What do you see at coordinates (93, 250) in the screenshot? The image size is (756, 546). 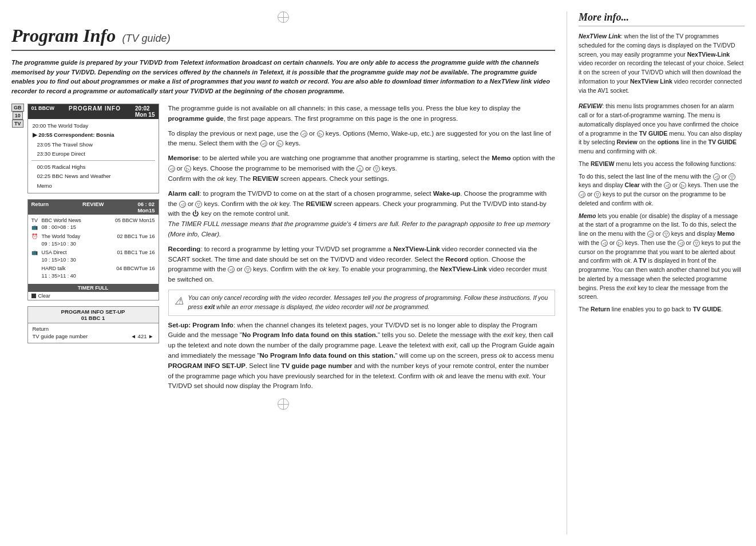 I see `review-body: TV 📺 BBC World News08 : 00>08 : 15 05 BB…` at bounding box center [93, 250].